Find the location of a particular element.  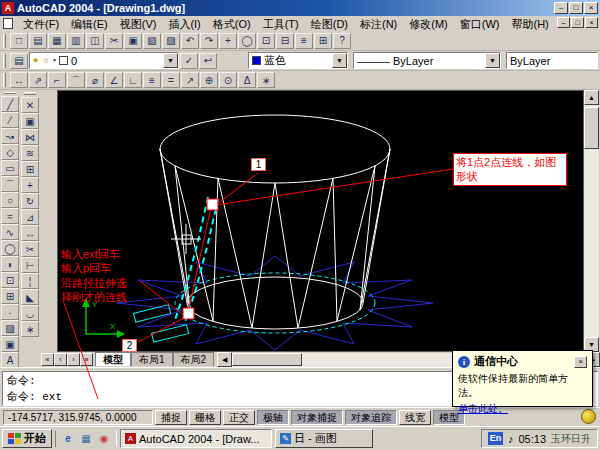

menu-item: 插入(I) is located at coordinates (184, 24).